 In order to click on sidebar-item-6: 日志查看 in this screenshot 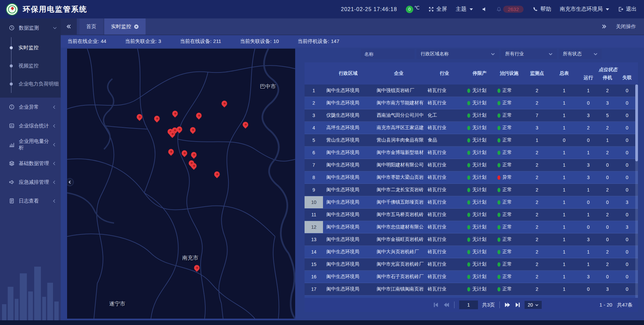, I will do `click(30, 201)`.